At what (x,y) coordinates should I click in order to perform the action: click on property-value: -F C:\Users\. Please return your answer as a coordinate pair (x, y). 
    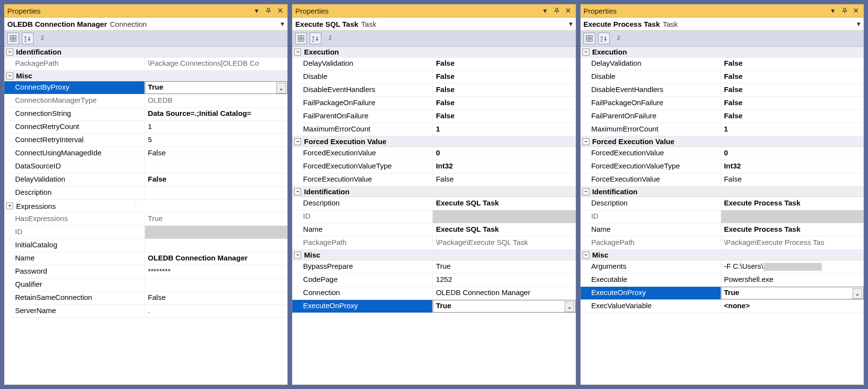
    Looking at the image, I should click on (793, 267).